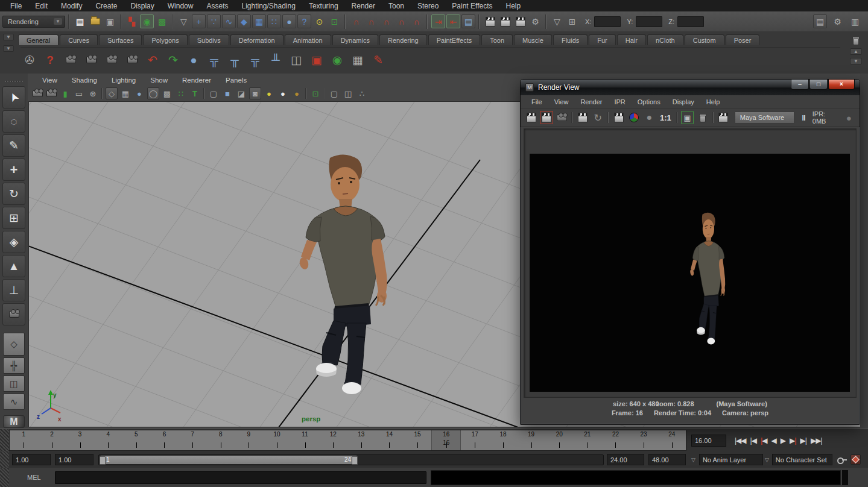  Describe the element at coordinates (362, 93) in the screenshot. I see `share-view-icon: ∴` at that location.